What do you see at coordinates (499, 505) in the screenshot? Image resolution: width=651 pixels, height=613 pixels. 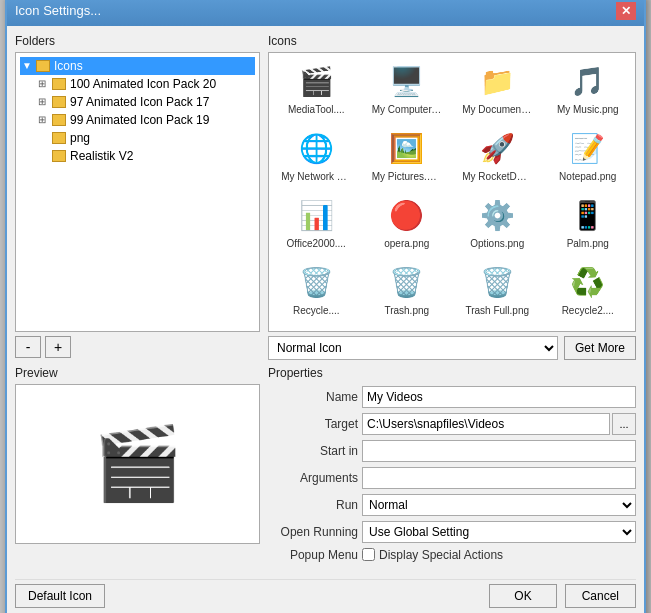 I see `run-dropdown: Normal Minimized Maximized` at bounding box center [499, 505].